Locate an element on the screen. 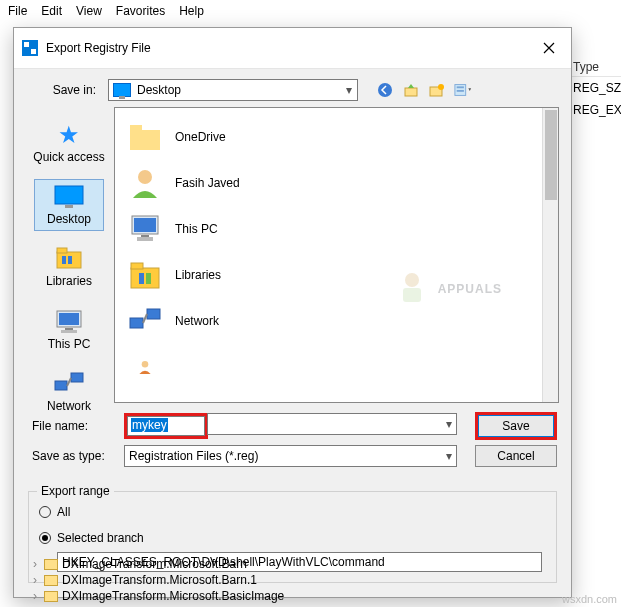 This screenshot has width=621, height=607. network-icon is located at coordinates (69, 384).